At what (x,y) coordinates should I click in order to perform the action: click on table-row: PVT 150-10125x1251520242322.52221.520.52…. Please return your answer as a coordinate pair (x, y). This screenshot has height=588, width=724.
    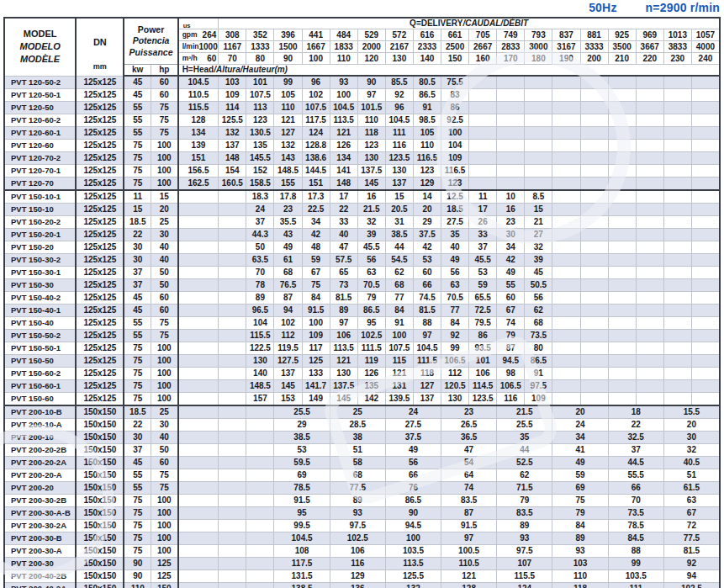
    Looking at the image, I should click on (362, 210).